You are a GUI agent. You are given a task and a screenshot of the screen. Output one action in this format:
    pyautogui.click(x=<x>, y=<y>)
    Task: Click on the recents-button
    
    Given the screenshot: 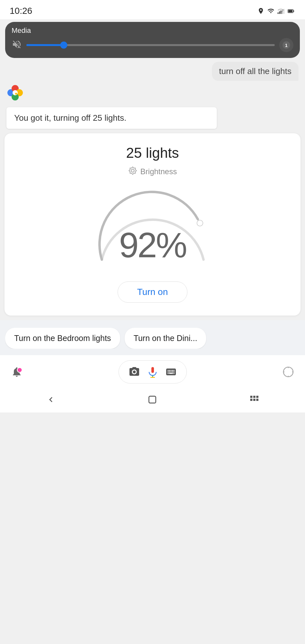 What is the action you would take?
    pyautogui.click(x=254, y=400)
    